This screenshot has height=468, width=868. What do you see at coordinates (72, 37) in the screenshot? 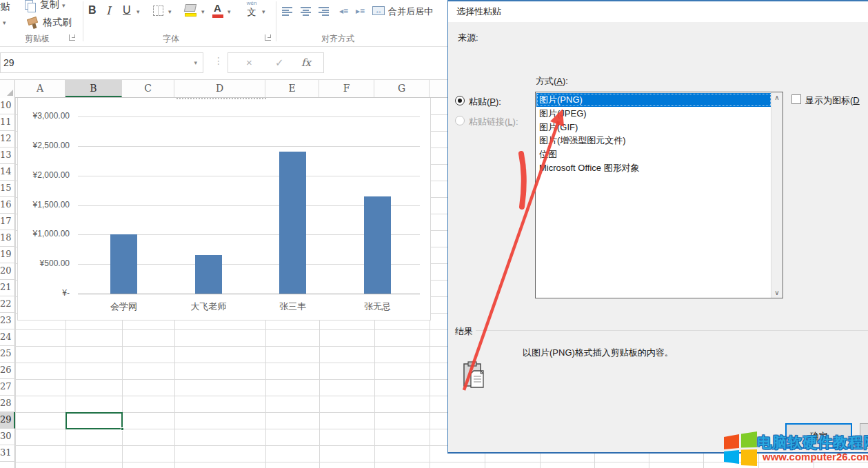
I see `clipboard-dialog-launcher-icon` at bounding box center [72, 37].